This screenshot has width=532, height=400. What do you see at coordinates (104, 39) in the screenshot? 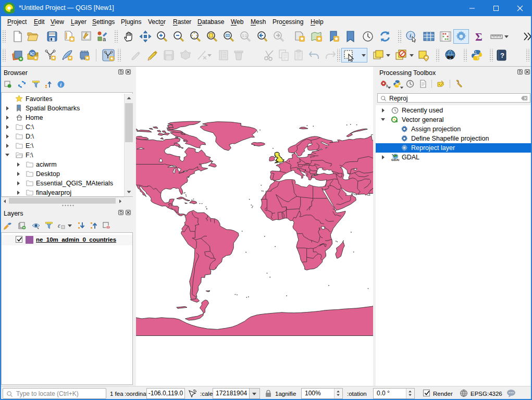
I see `svg-text: a` at bounding box center [104, 39].